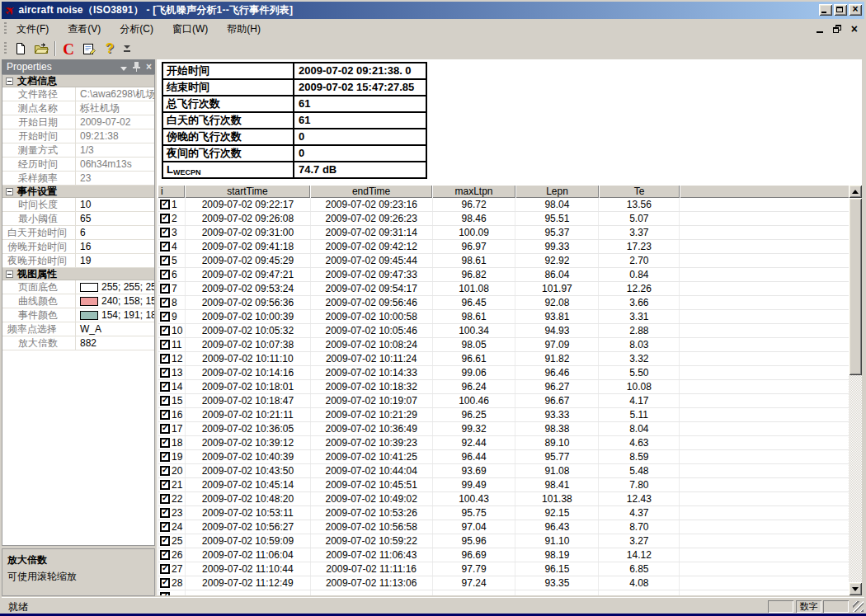 This screenshot has height=616, width=866. What do you see at coordinates (504, 373) in the screenshot?
I see `table-row: ✓132009-07-02 10:14:162009-07-02 10:14:3…` at bounding box center [504, 373].